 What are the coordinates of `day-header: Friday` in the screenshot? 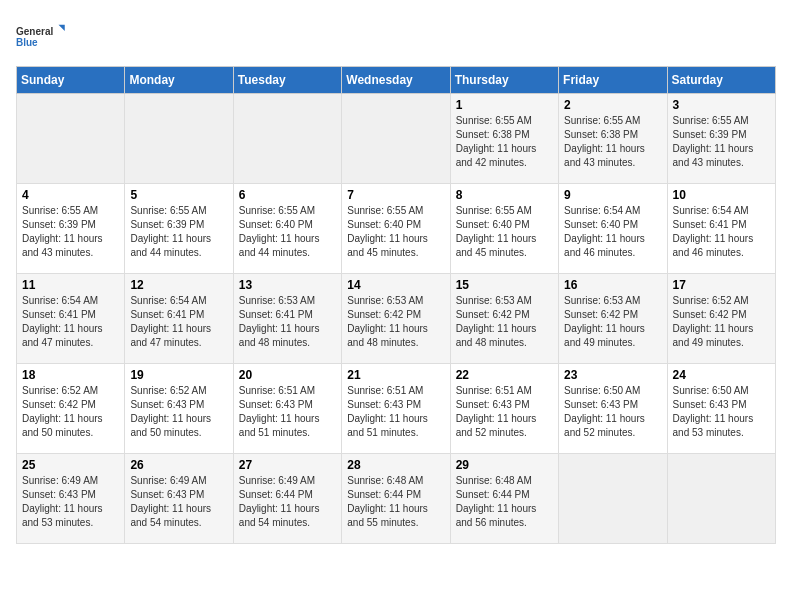 It's located at (613, 80).